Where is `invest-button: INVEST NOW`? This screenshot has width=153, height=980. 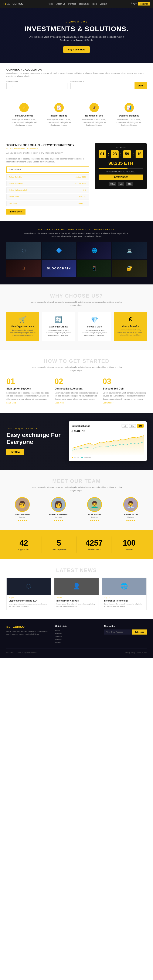 invest-button: INVEST NOW is located at coordinates (121, 177).